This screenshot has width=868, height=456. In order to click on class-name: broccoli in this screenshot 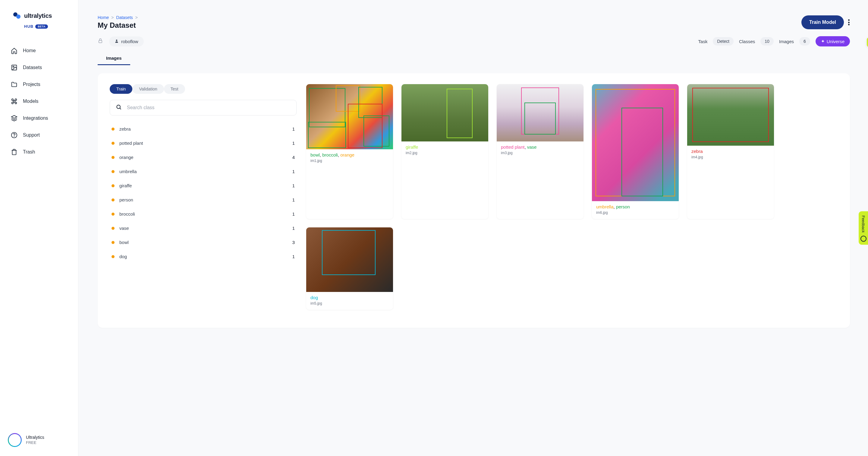, I will do `click(127, 214)`.